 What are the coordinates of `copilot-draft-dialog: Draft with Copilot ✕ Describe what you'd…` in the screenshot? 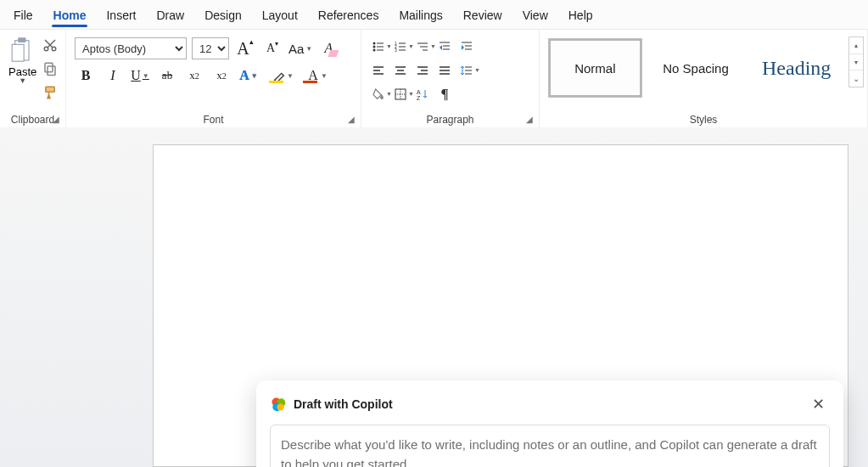 It's located at (550, 424).